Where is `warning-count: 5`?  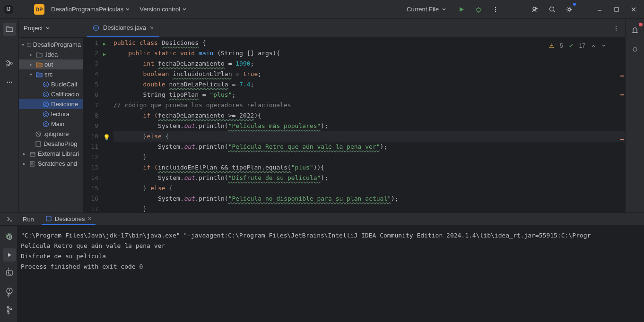
warning-count: 5 is located at coordinates (562, 46).